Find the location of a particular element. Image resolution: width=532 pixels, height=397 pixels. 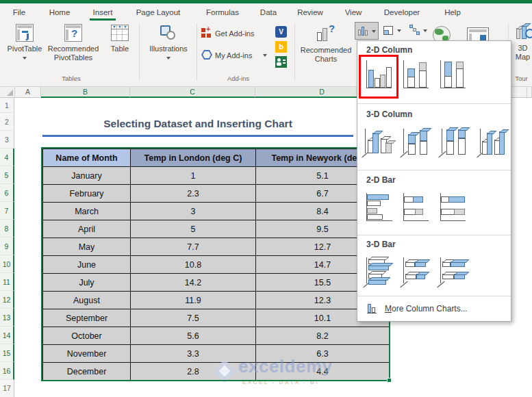

bing-maps-addin-icon: b is located at coordinates (281, 47).